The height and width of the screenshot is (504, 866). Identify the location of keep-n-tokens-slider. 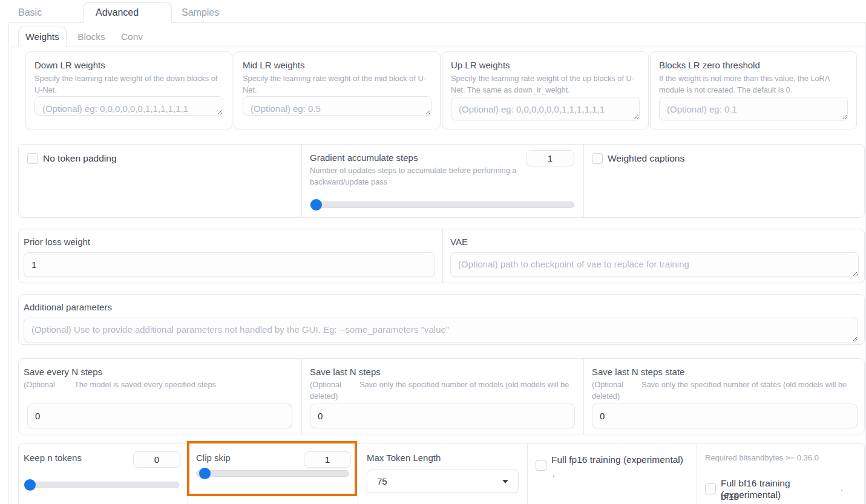
(102, 485).